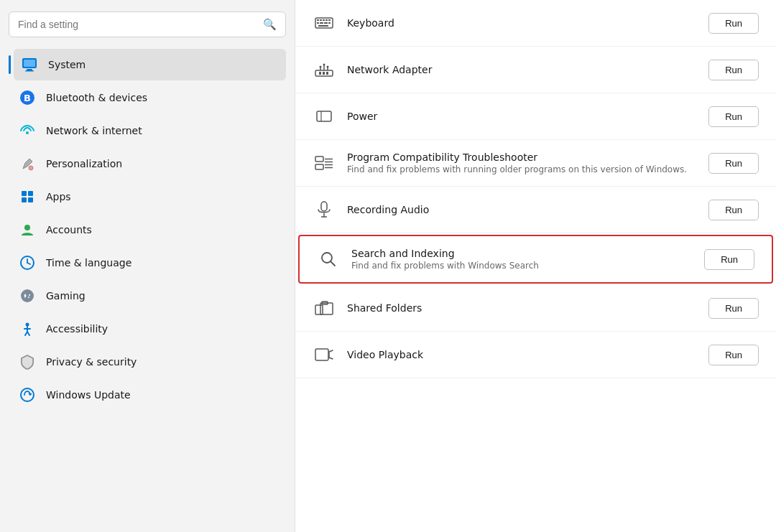 The width and height of the screenshot is (776, 532). Describe the element at coordinates (522, 23) in the screenshot. I see `troubleshooter-keyboard-title: Keyboard` at that location.